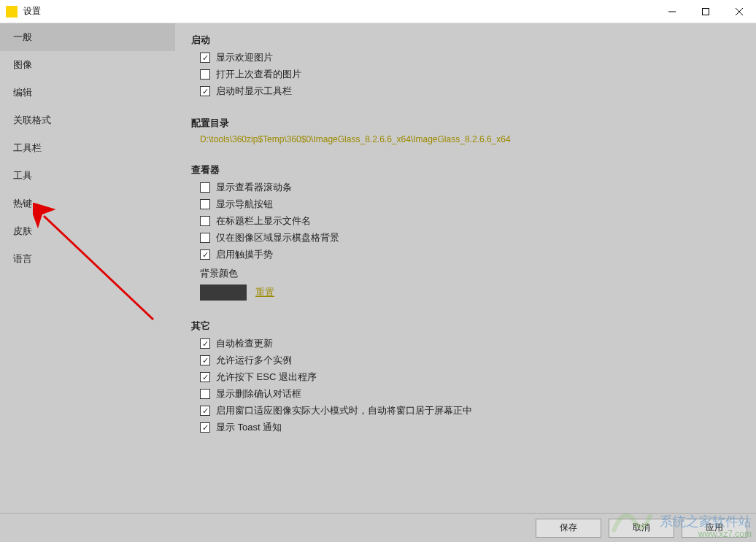  I want to click on startup-row-1: 打开上次查看的图片, so click(470, 74).